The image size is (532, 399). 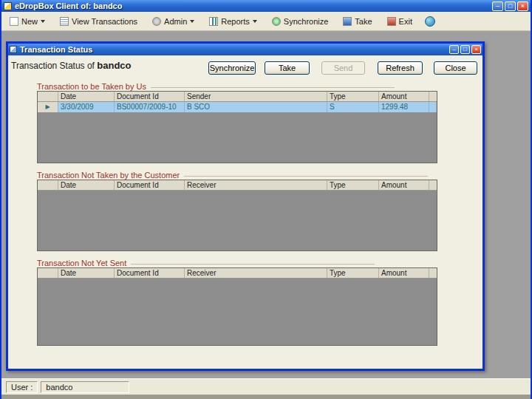 I want to click on exit-icon, so click(x=392, y=21).